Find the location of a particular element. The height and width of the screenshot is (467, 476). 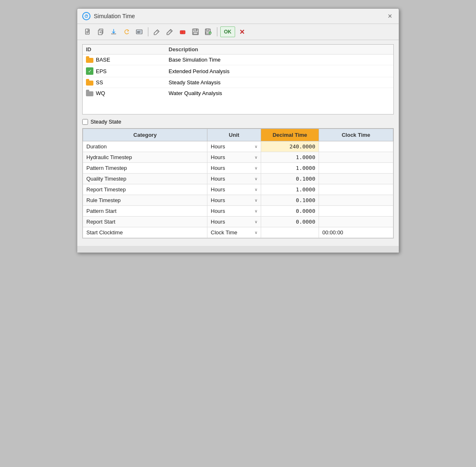

table-row: Hydraulic TimestepHours∨1.0000 is located at coordinates (238, 157).